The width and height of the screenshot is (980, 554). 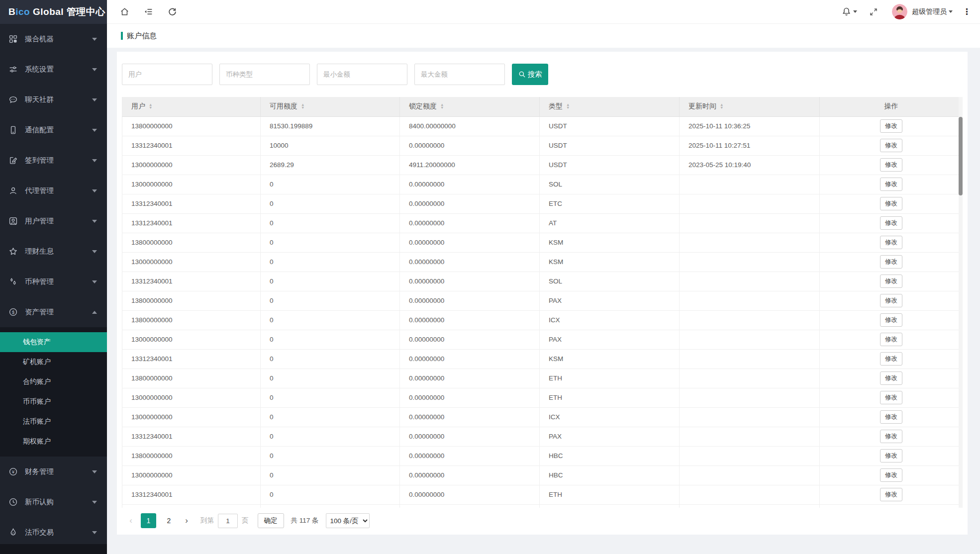 I want to click on sidebar-item-comm: 通信配置, so click(x=54, y=130).